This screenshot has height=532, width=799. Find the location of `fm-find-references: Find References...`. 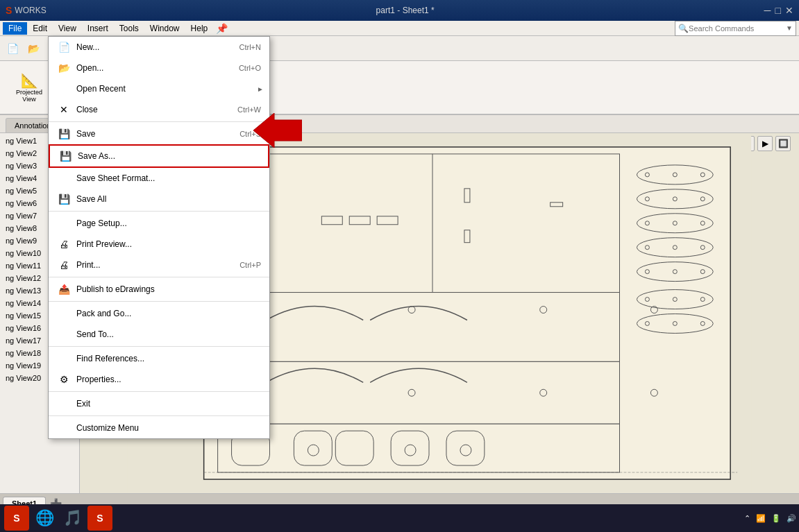

fm-find-references: Find References... is located at coordinates (159, 359).